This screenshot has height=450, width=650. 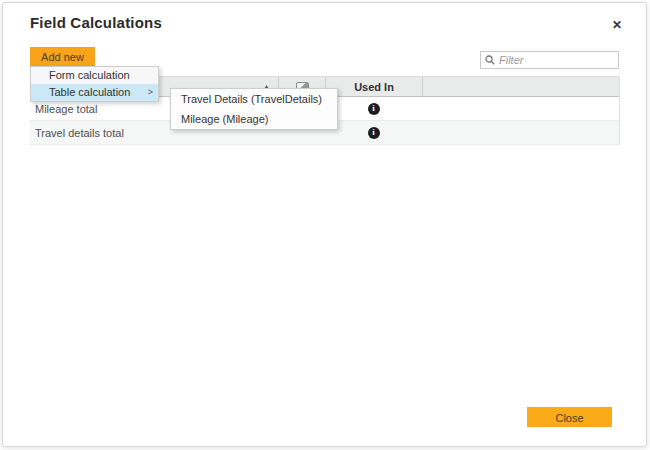 I want to click on submenu-item-travel-details: Travel Details (TravelDetails), so click(x=254, y=99).